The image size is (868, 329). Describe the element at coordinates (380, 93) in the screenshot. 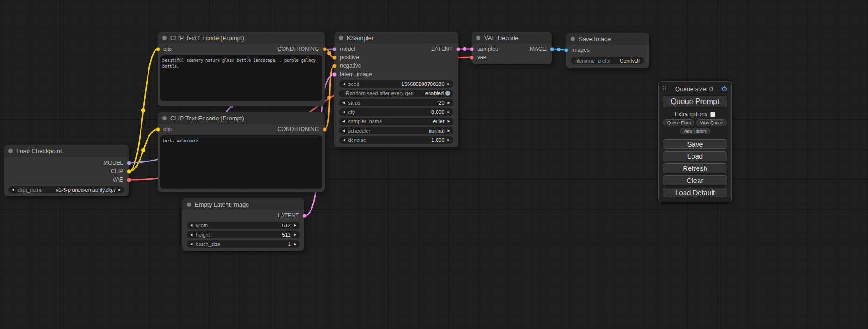

I see `widget-label: Random seed after every gen` at that location.